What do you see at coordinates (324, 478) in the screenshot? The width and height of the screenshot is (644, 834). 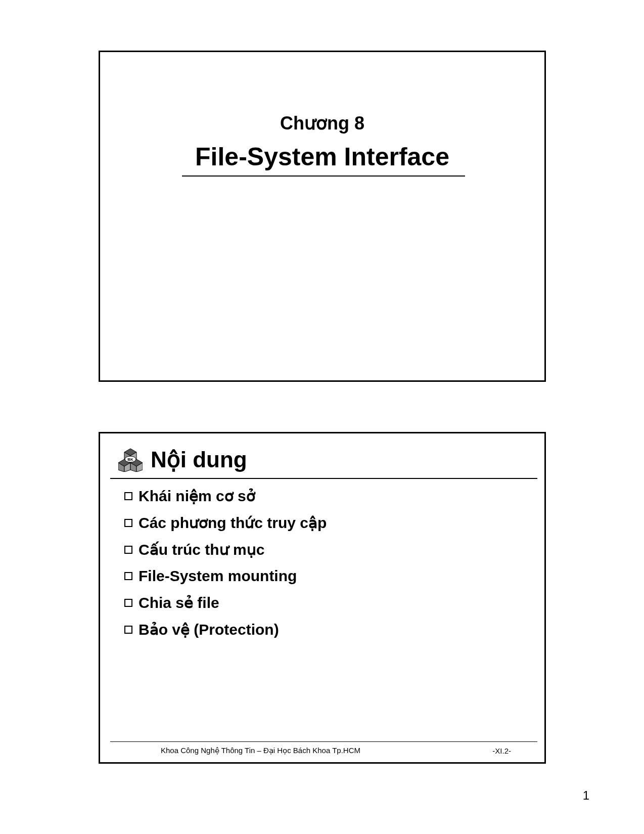 I see `header-underline` at bounding box center [324, 478].